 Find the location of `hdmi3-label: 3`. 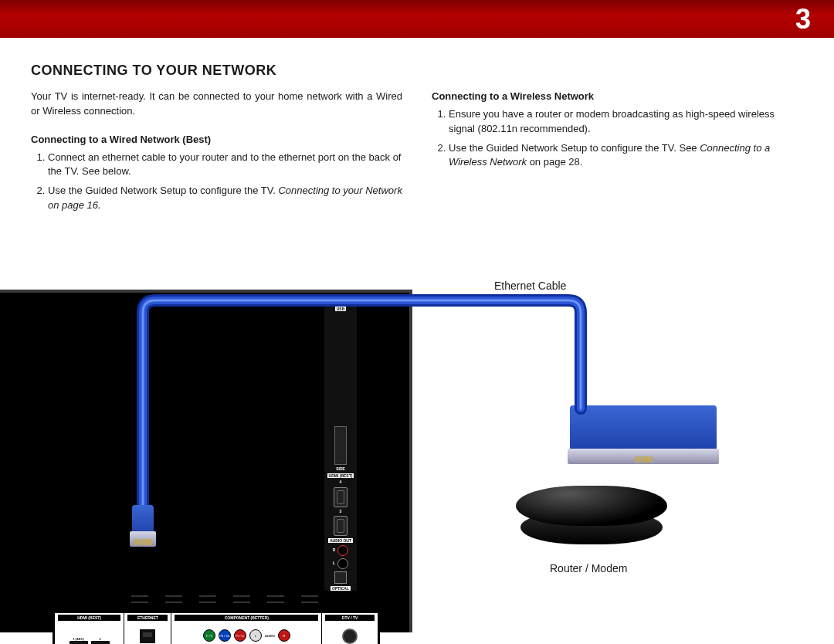

hdmi3-label: 3 is located at coordinates (341, 512).